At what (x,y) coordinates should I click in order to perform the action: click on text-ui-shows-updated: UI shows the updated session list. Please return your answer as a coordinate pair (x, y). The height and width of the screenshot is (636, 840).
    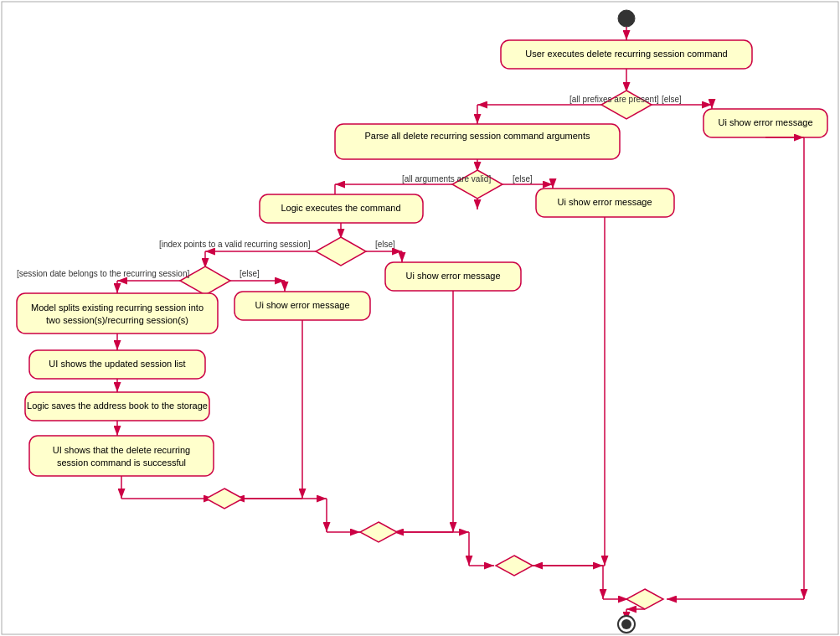
    Looking at the image, I should click on (117, 364).